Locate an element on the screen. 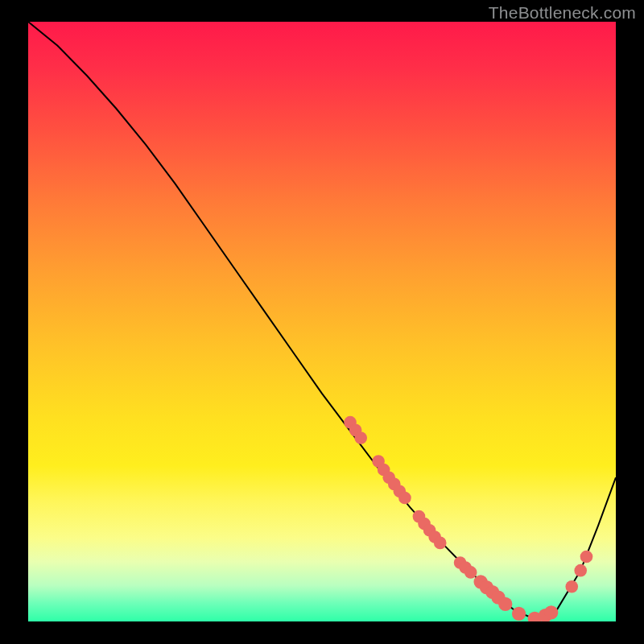  watermark-text: TheBottleneck.com is located at coordinates (562, 13).